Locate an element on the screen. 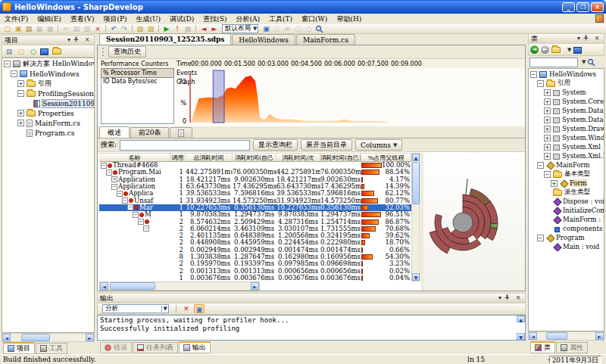 The height and width of the screenshot is (364, 606). classes-tree-item: +System.Core is located at coordinates (567, 101).